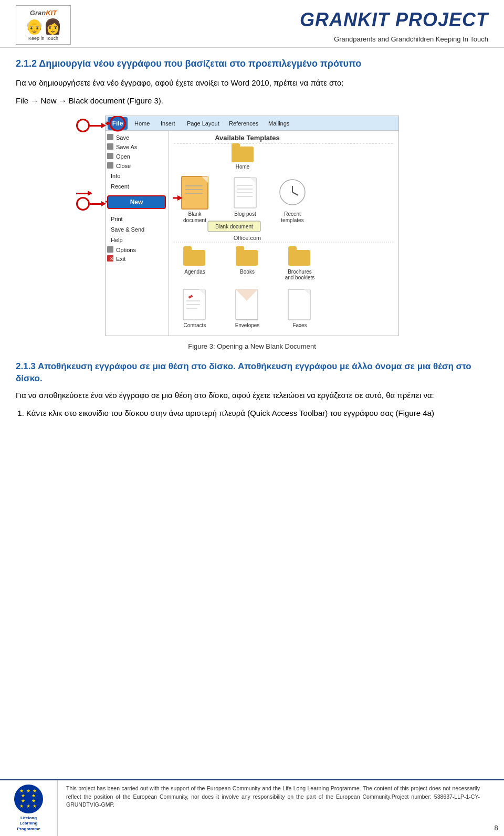 This screenshot has width=504, height=836. Describe the element at coordinates (123, 156) in the screenshot. I see `svg-text: Open` at that location.